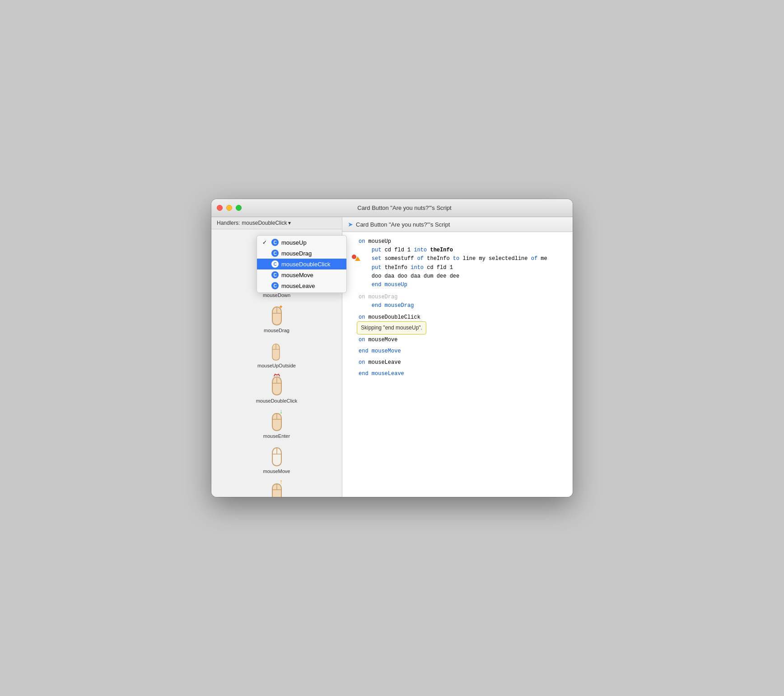 The height and width of the screenshot is (696, 784). What do you see at coordinates (462, 242) in the screenshot?
I see `code-text-1: on mouseUp` at bounding box center [462, 242].